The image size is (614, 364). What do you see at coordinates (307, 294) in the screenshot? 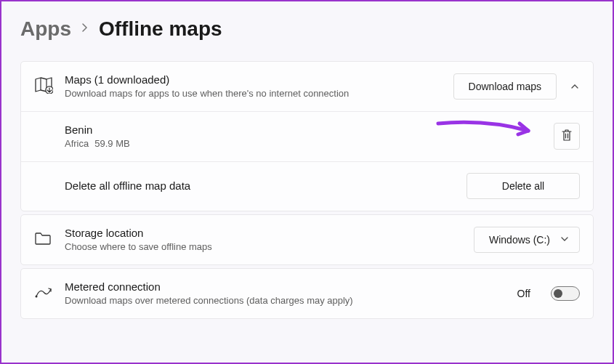
I see `metered-panel: Metered connection Download maps over me…` at bounding box center [307, 294].